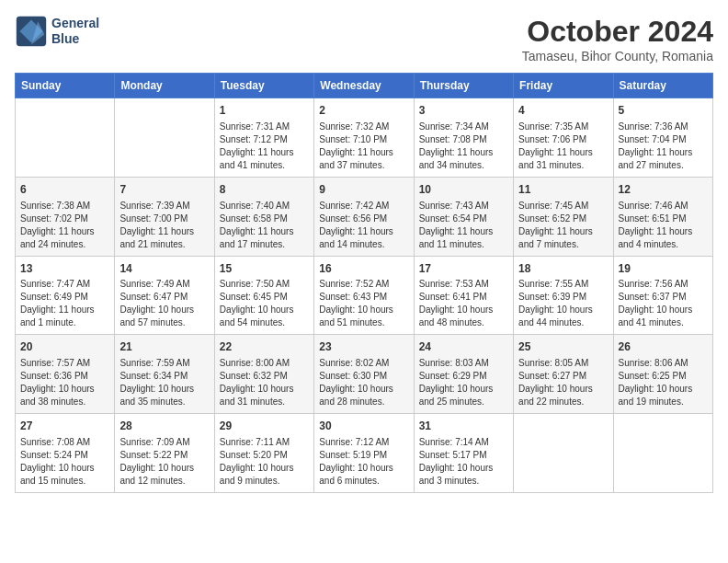 Image resolution: width=728 pixels, height=563 pixels. I want to click on day-info: Sunrise: 8:03 AM Sunset: 6:29 PM Dayligh…, so click(463, 383).